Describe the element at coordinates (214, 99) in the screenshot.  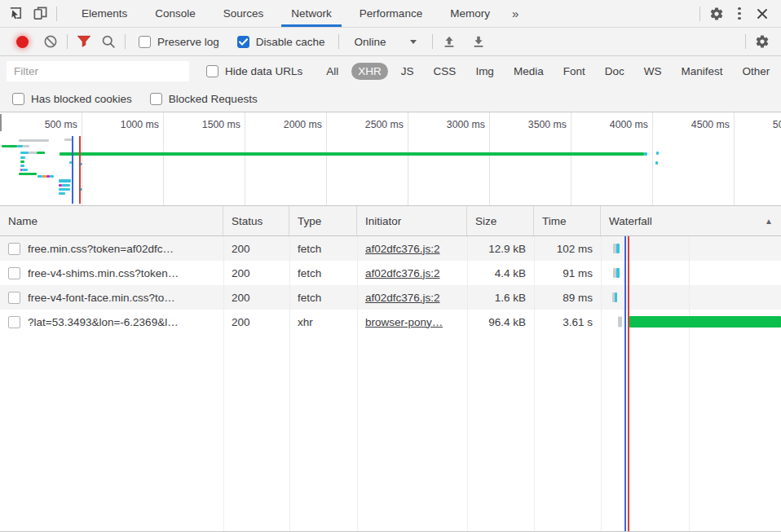
I see `blocked-requests-label: Blocked Requests` at that location.